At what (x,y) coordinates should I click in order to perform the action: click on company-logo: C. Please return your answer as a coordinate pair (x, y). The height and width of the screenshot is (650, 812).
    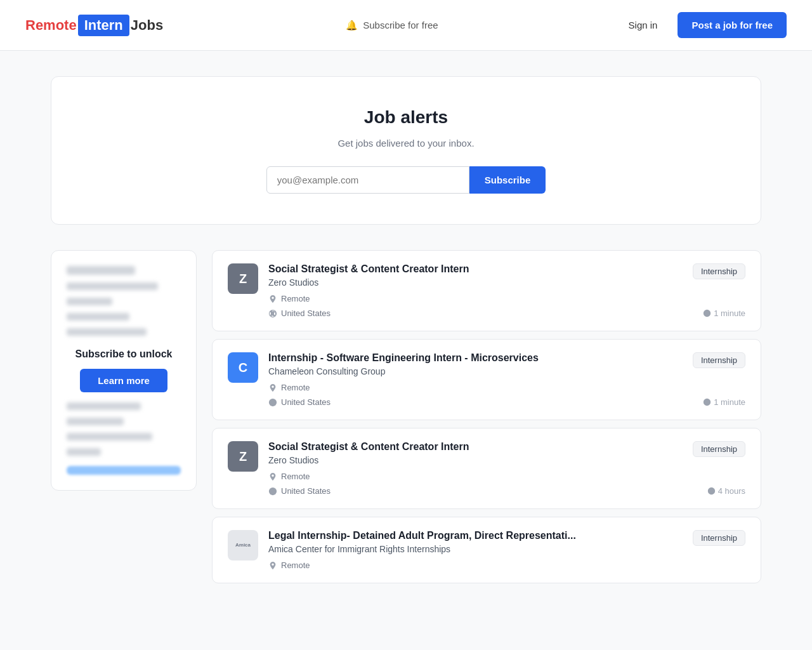
    Looking at the image, I should click on (243, 368).